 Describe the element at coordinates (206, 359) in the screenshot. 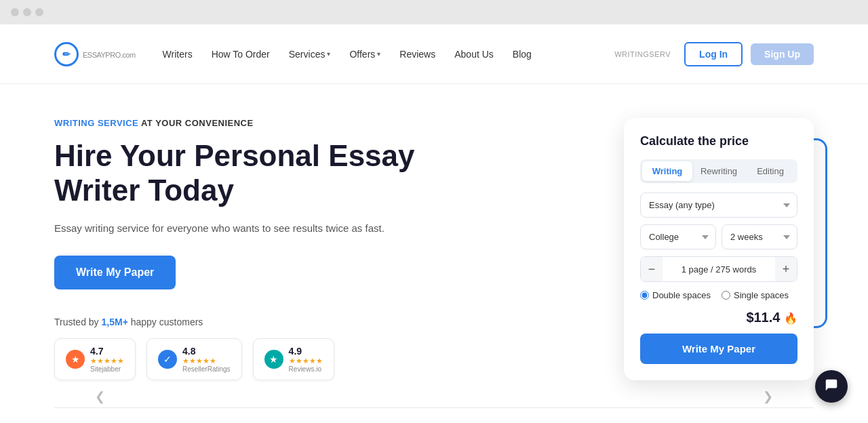

I see `resellerratings-info: 4.8 ★★★★★ ResellerRatings` at that location.